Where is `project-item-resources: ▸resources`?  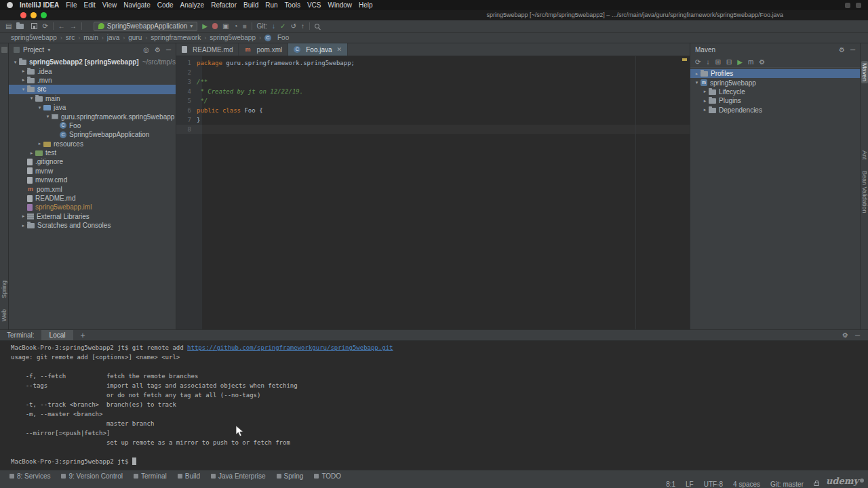 project-item-resources: ▸resources is located at coordinates (92, 144).